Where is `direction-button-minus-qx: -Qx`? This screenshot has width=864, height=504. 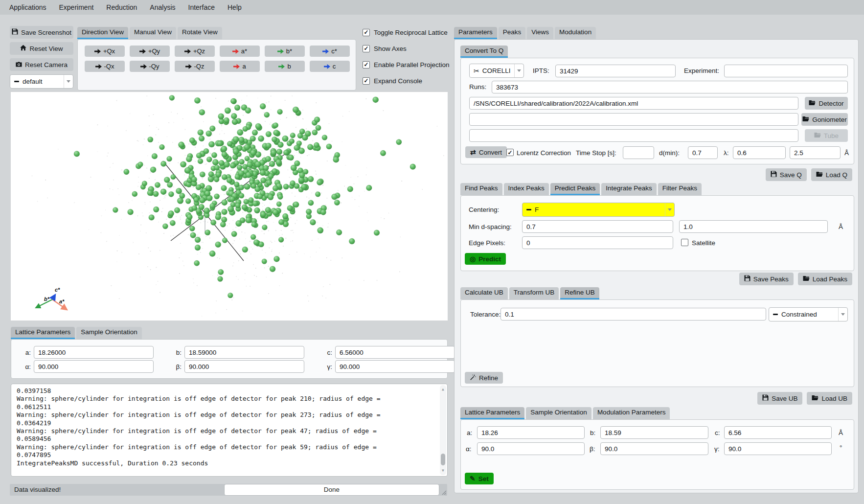 direction-button-minus-qx: -Qx is located at coordinates (105, 67).